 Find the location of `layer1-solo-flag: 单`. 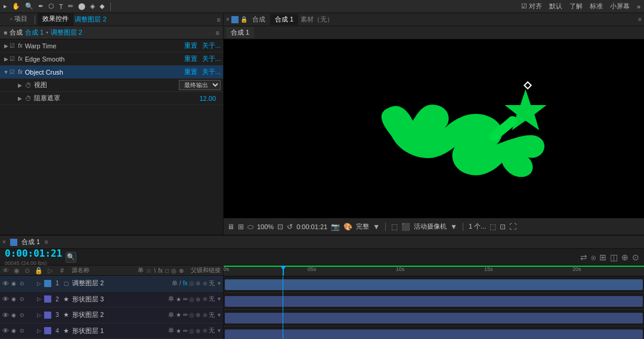

layer1-solo-flag: 单 is located at coordinates (175, 283).